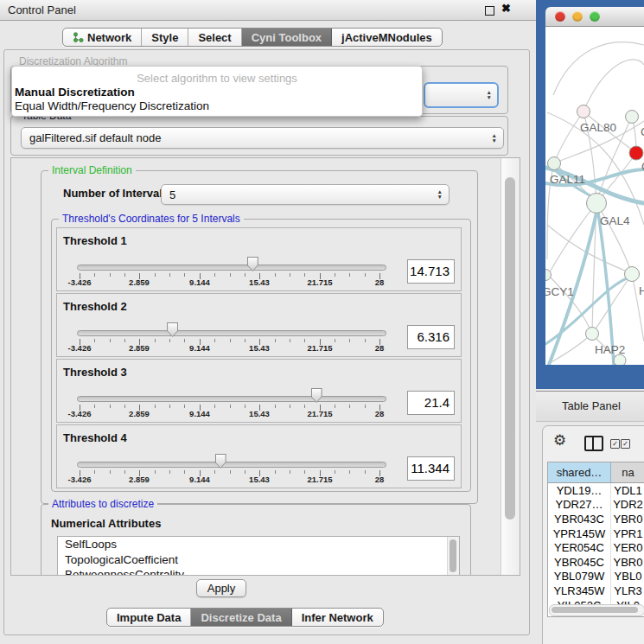 Image resolution: width=644 pixels, height=644 pixels. What do you see at coordinates (95, 437) in the screenshot?
I see `threshold-4-label: Threshold 4` at bounding box center [95, 437].